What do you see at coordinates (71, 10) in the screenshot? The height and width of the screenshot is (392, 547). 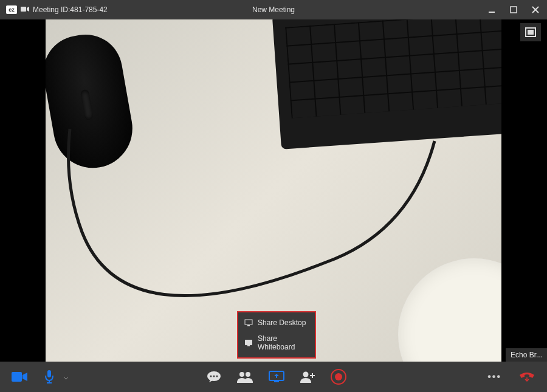 I see `meeting-id-label: Meeting ID:481-785-42` at bounding box center [71, 10].